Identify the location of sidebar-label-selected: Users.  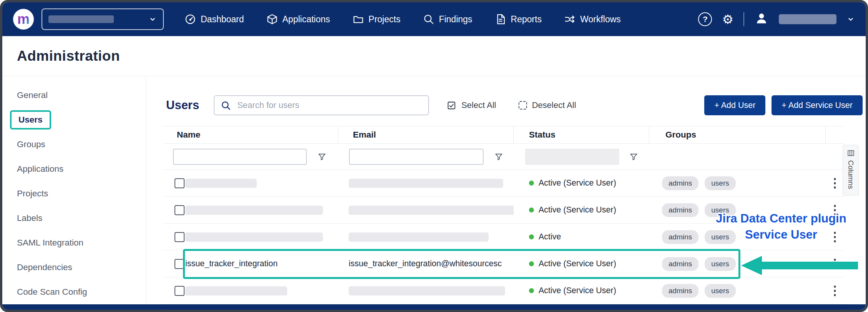
(31, 120).